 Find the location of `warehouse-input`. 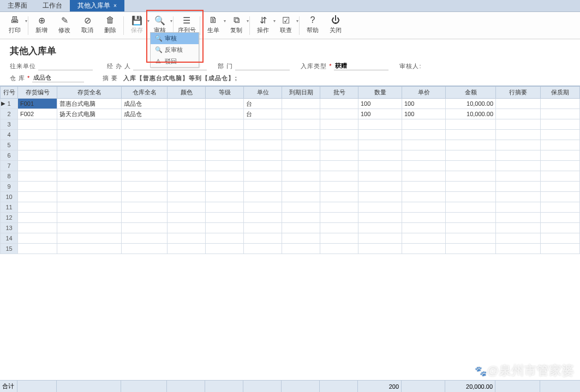

warehouse-input is located at coordinates (58, 78).